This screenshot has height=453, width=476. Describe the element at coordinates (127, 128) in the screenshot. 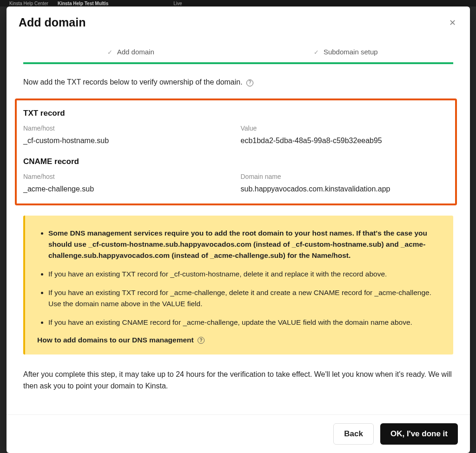

I see `txt-name-label: Name/host` at that location.